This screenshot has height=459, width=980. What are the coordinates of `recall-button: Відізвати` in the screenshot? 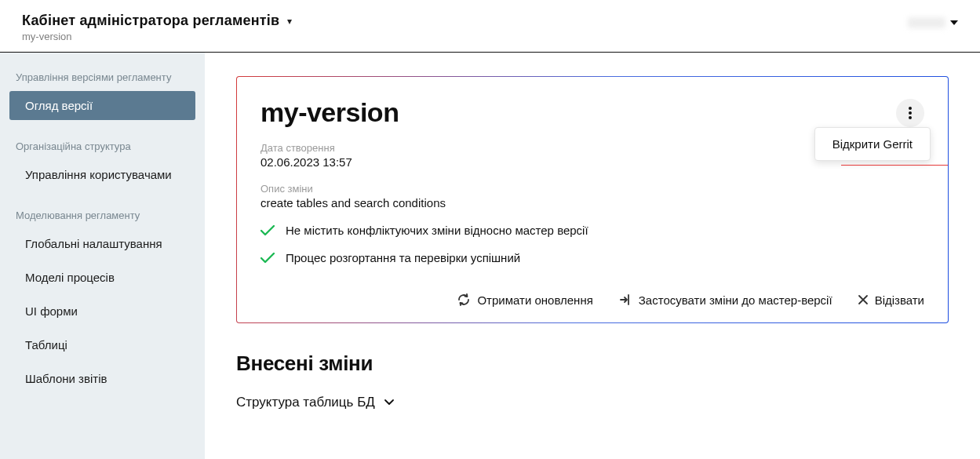 It's located at (891, 300).